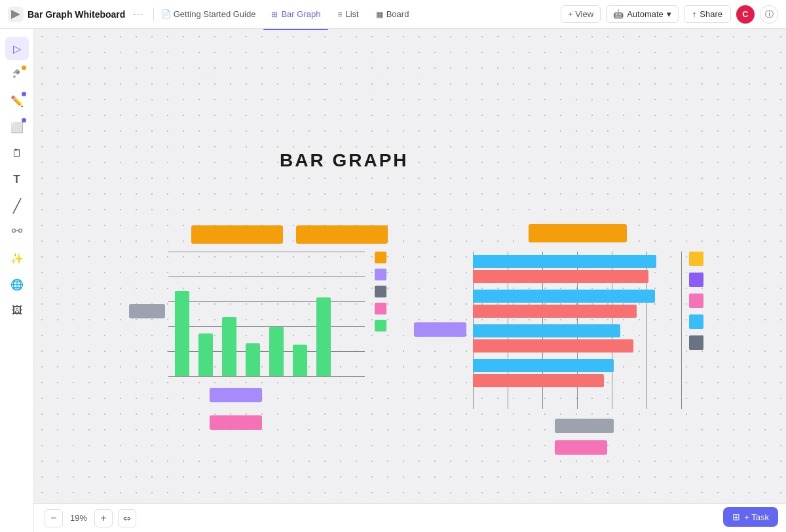 The image size is (786, 532). What do you see at coordinates (17, 311) in the screenshot?
I see `sidebar-tool-image: 🖼` at bounding box center [17, 311].